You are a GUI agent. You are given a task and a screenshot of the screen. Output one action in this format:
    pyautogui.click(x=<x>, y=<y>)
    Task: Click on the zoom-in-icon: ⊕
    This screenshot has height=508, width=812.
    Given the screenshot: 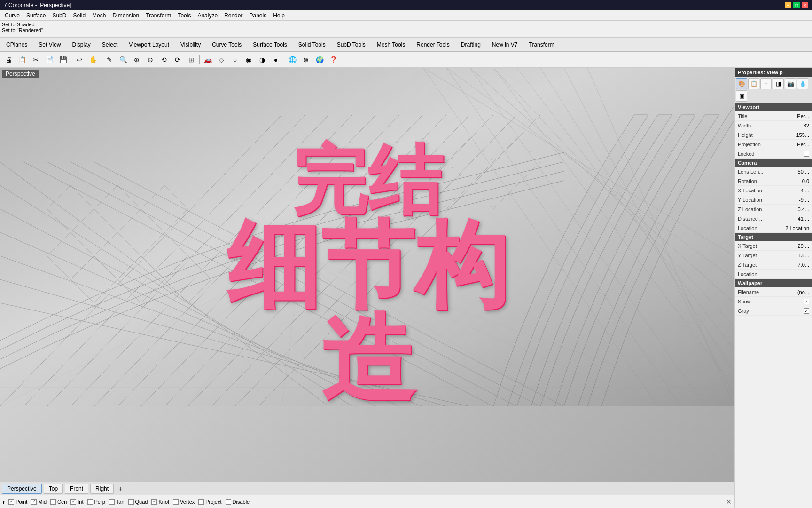 What is the action you would take?
    pyautogui.click(x=137, y=60)
    